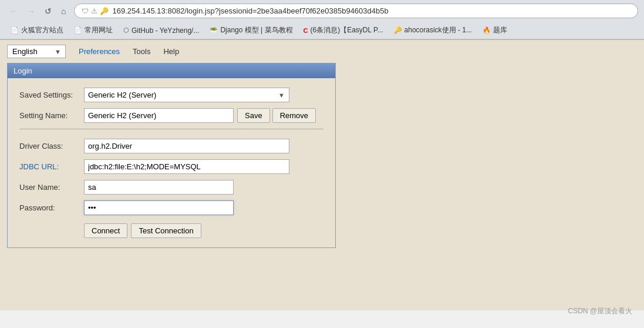 Image resolution: width=644 pixels, height=328 pixels. I want to click on setting-name-input, so click(159, 115).